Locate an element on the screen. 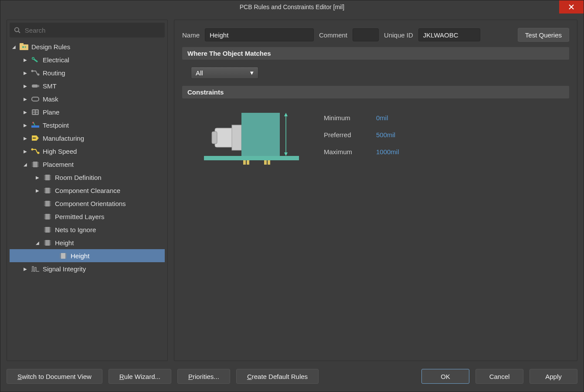 The image size is (584, 392). tree-label: Component Clearance is located at coordinates (88, 191).